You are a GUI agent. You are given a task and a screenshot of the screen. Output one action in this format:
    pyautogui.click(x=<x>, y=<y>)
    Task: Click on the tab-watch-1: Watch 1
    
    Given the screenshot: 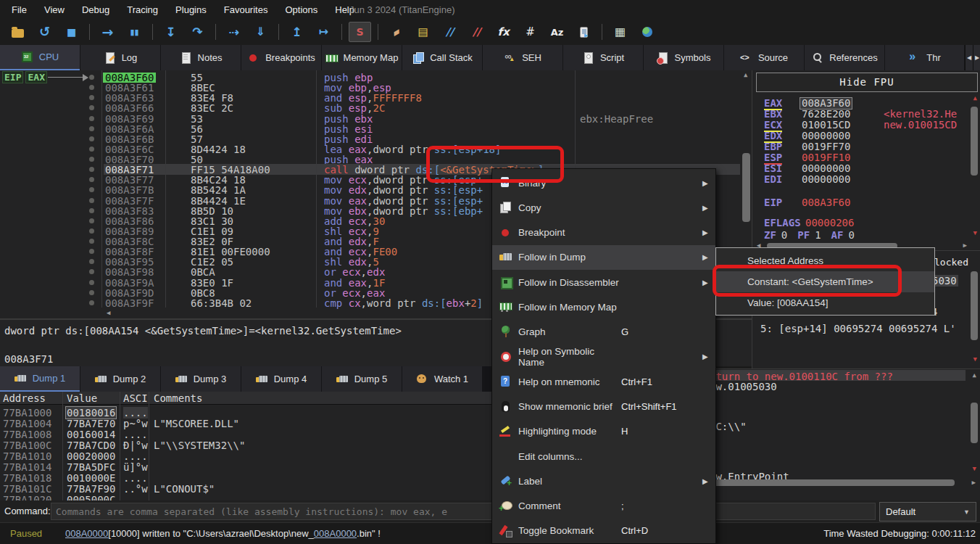 What is the action you would take?
    pyautogui.click(x=442, y=379)
    